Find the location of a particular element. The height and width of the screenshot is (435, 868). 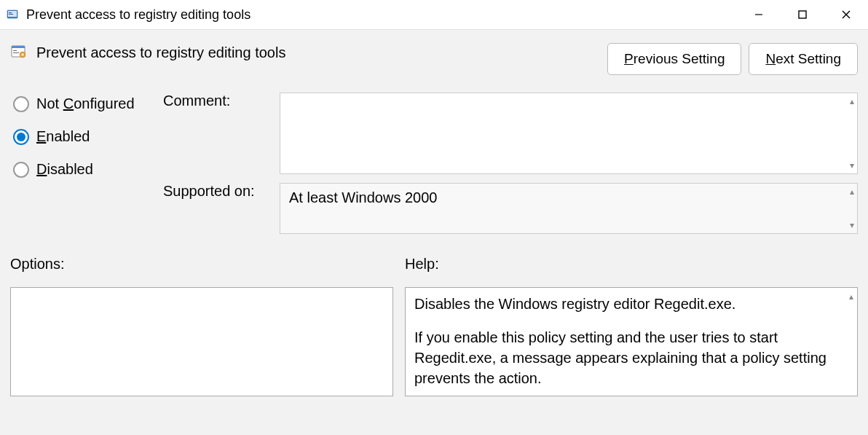

radio-label: Enabled is located at coordinates (63, 137).